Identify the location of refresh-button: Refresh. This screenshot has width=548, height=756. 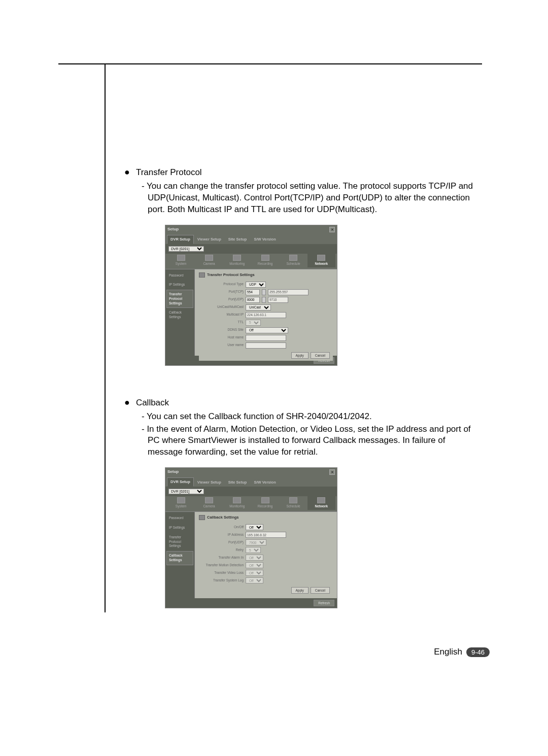
(324, 603).